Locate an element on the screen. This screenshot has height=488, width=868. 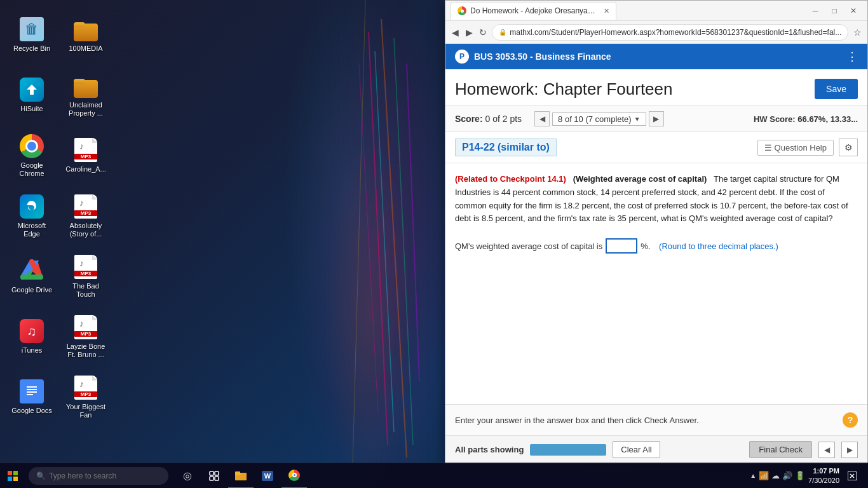
forward-button: ▶ is located at coordinates (470, 32).